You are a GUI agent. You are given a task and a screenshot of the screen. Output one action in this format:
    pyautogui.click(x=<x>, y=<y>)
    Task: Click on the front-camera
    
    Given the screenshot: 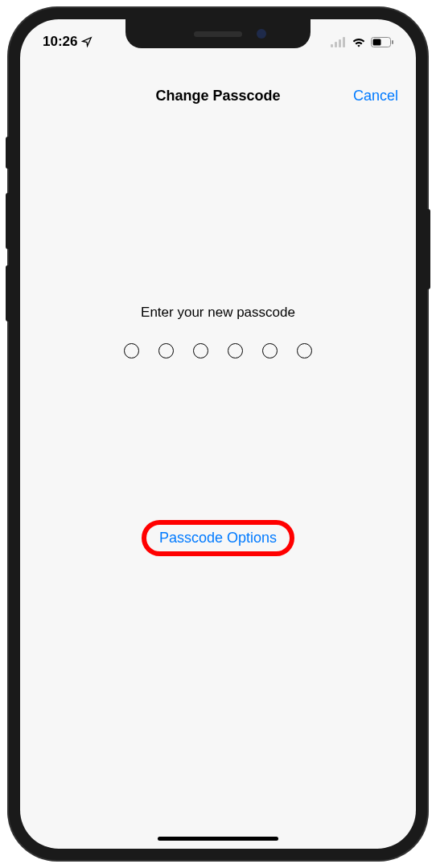 What is the action you would take?
    pyautogui.click(x=261, y=34)
    